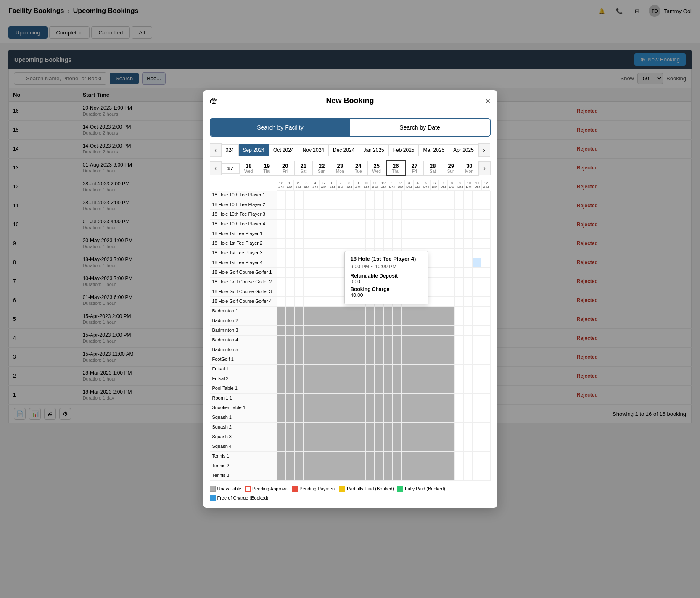  What do you see at coordinates (322, 168) in the screenshot?
I see `day-22: 22Sun` at bounding box center [322, 168].